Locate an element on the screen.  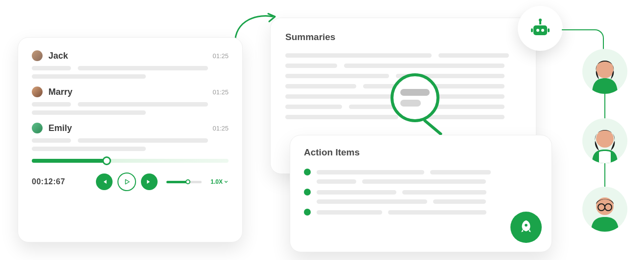
launch-button is located at coordinates (526, 227).